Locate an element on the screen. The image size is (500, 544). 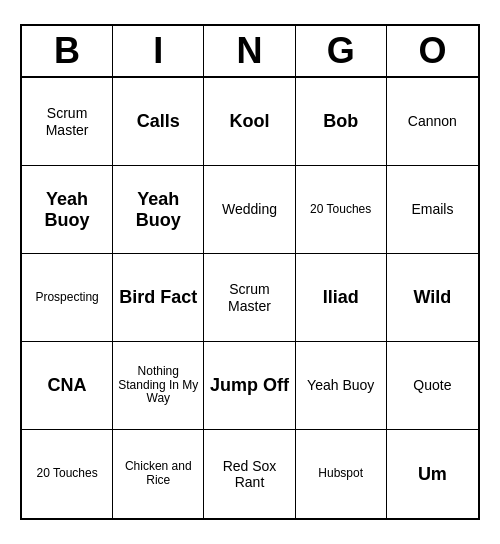
cell-text: Wild is located at coordinates (432, 298).